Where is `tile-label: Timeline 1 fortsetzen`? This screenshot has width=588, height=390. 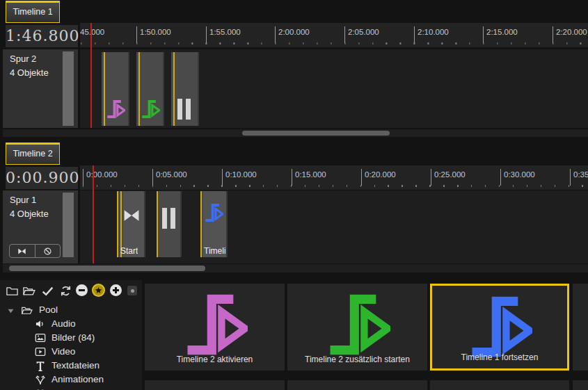 tile-label: Timeline 1 fortsetzen is located at coordinates (500, 357).